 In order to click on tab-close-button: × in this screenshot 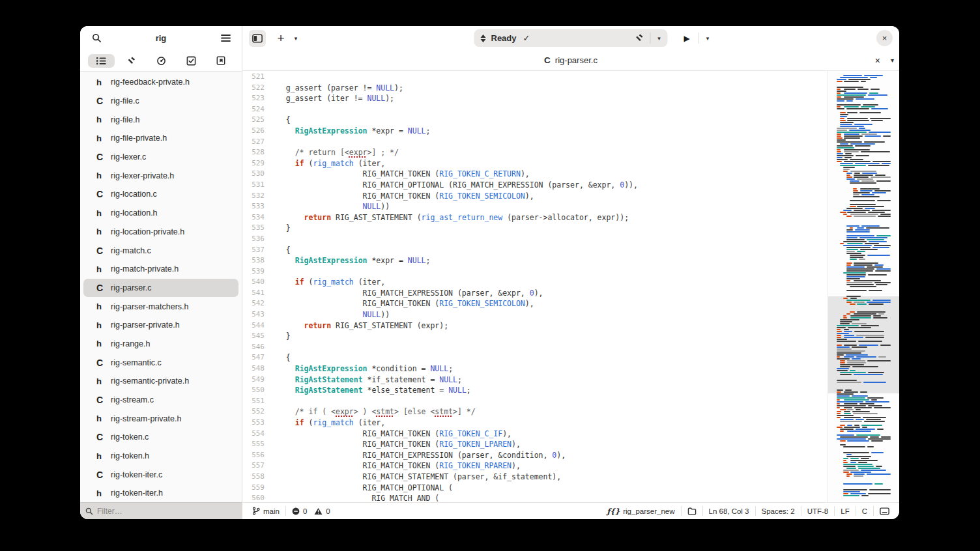, I will do `click(878, 61)`.